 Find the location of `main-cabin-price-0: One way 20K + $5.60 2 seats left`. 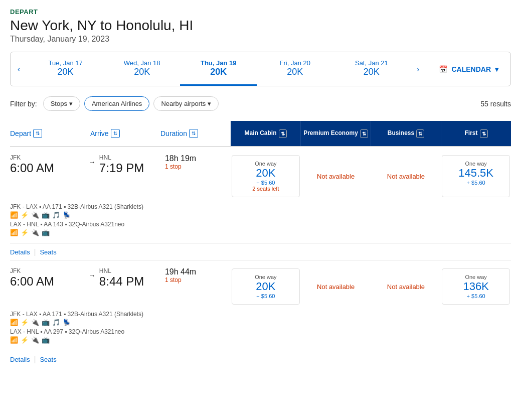

main-cabin-price-0: One way 20K + $5.60 2 seats left is located at coordinates (266, 176).